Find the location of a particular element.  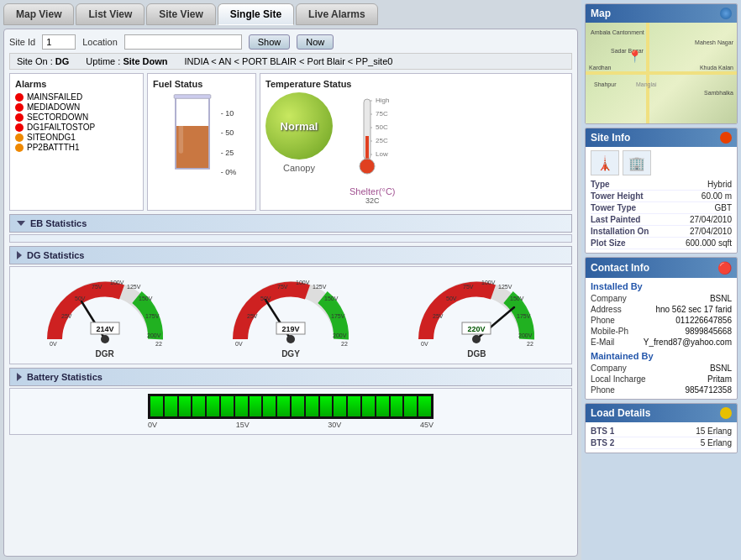

map-label-mahesh: Mahesh Nagar is located at coordinates (714, 42).